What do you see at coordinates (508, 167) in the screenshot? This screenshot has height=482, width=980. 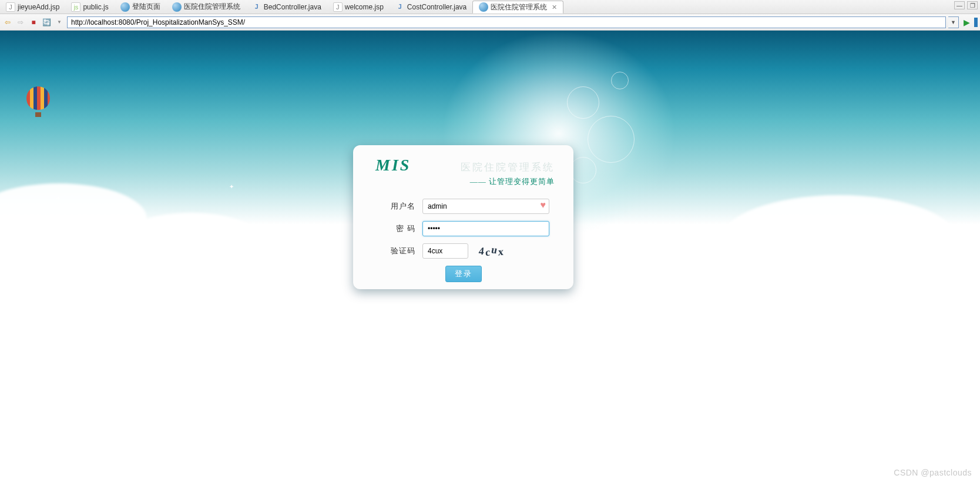 I see `system-title: 医院住院管理系统` at bounding box center [508, 167].